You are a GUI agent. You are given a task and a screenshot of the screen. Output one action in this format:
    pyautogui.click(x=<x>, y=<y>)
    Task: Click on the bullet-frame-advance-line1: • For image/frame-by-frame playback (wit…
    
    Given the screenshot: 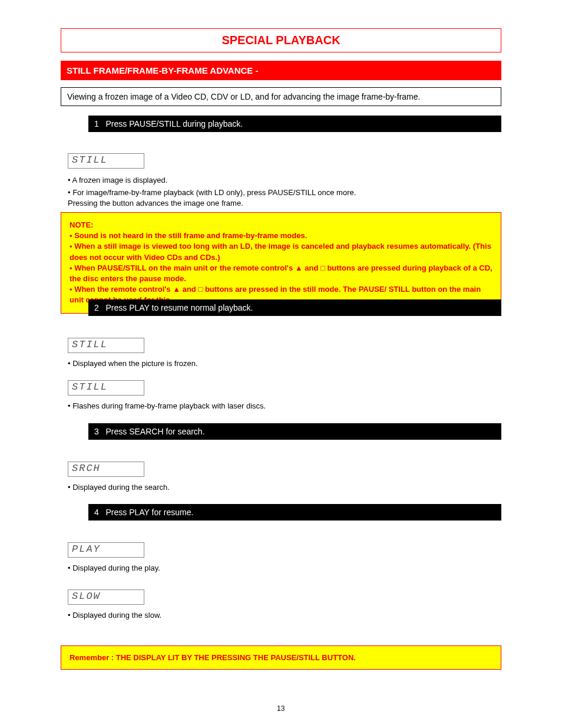 What is the action you would take?
    pyautogui.click(x=212, y=192)
    